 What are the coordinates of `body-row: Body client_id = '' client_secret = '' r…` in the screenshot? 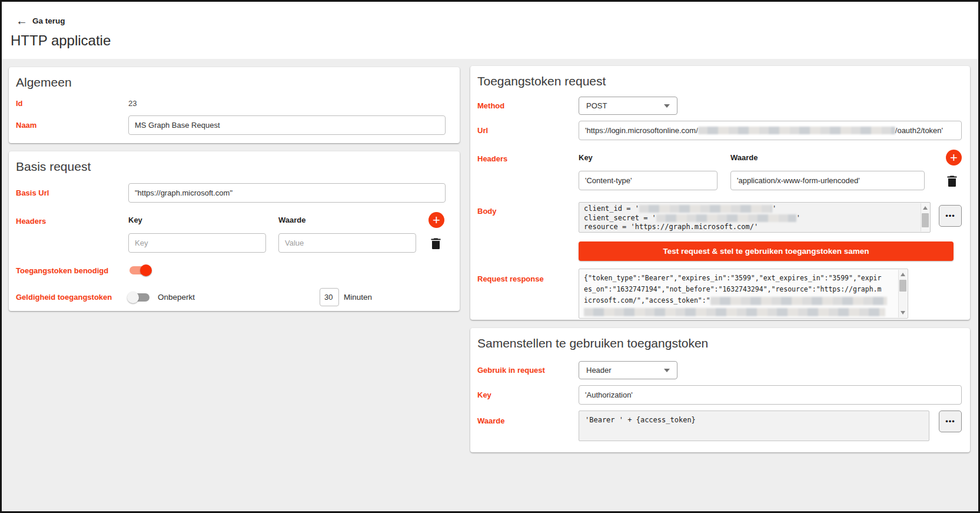 It's located at (719, 217).